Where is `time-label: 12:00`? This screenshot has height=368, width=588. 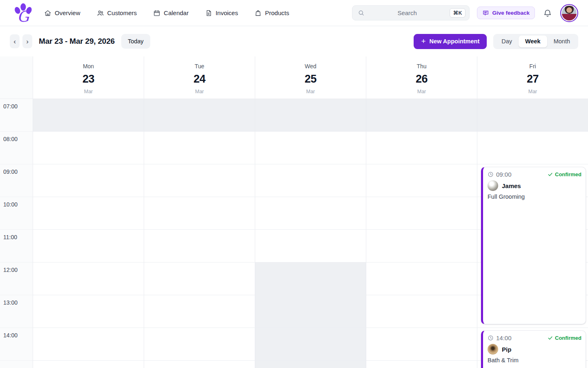 time-label: 12:00 is located at coordinates (16, 279).